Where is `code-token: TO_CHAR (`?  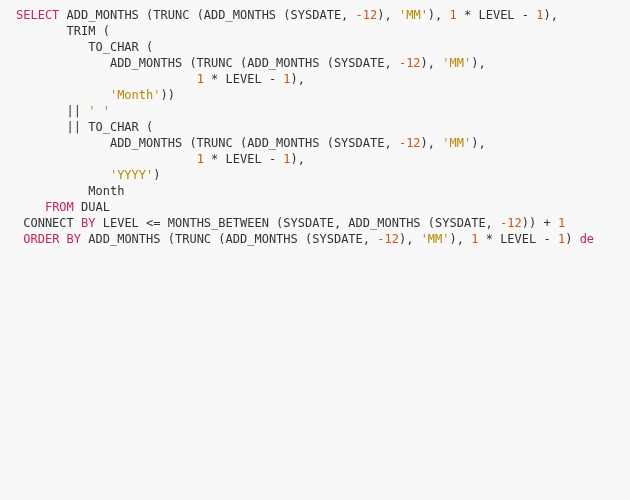 code-token: TO_CHAR ( is located at coordinates (84, 47).